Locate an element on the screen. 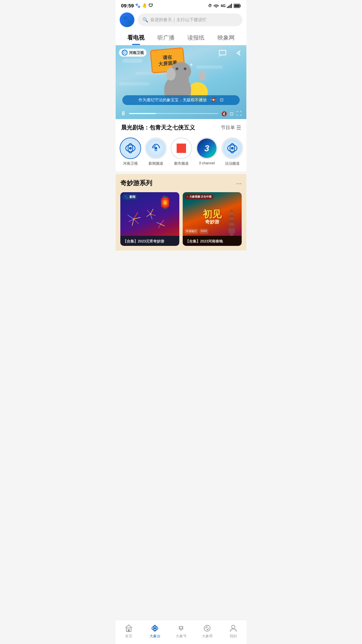 This screenshot has height=644, width=362. channel-item-city: 都市频道 is located at coordinates (181, 152).